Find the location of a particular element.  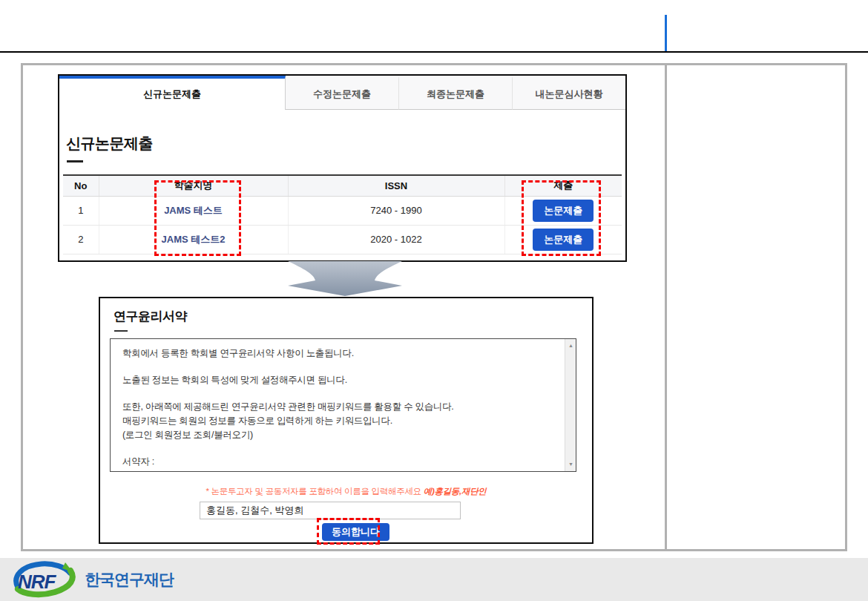

row-issn: 2020 - 1022 is located at coordinates (396, 239).